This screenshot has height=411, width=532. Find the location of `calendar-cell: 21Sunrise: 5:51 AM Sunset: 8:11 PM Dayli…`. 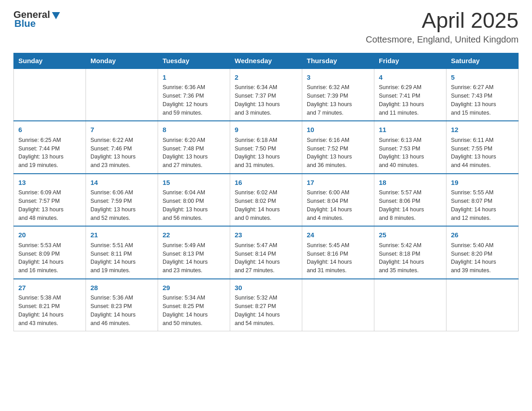

calendar-cell: 21Sunrise: 5:51 AM Sunset: 8:11 PM Dayli… is located at coordinates (122, 253).